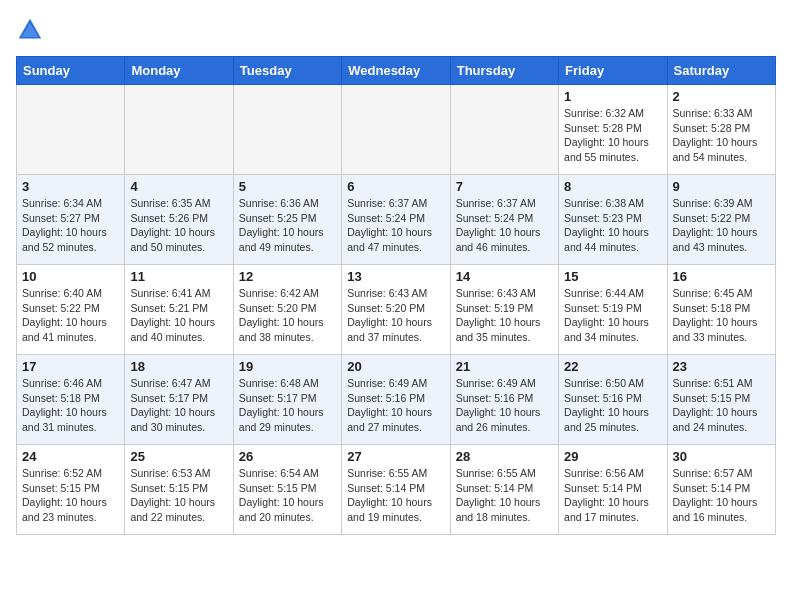  Describe the element at coordinates (722, 276) in the screenshot. I see `day-number: 16` at that location.